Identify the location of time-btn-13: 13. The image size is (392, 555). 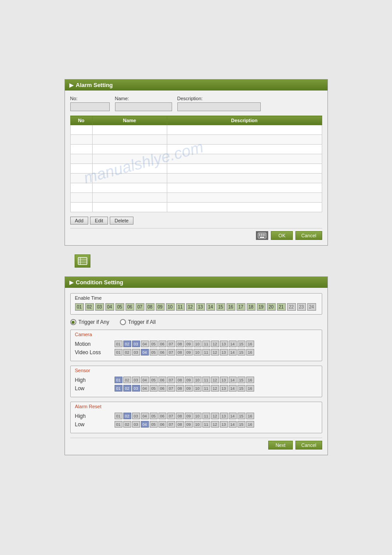
(201, 307).